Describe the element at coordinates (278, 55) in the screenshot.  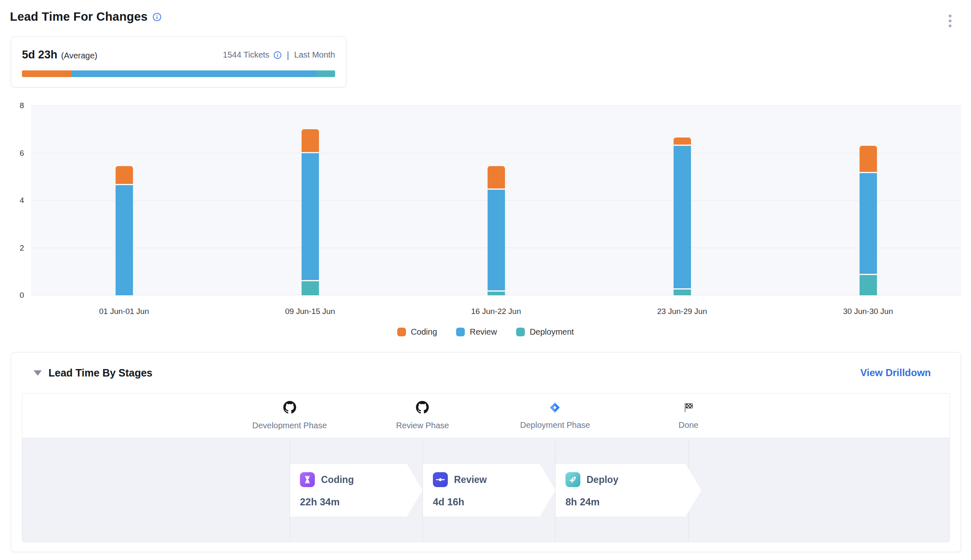
I see `tickets-info-icon` at that location.